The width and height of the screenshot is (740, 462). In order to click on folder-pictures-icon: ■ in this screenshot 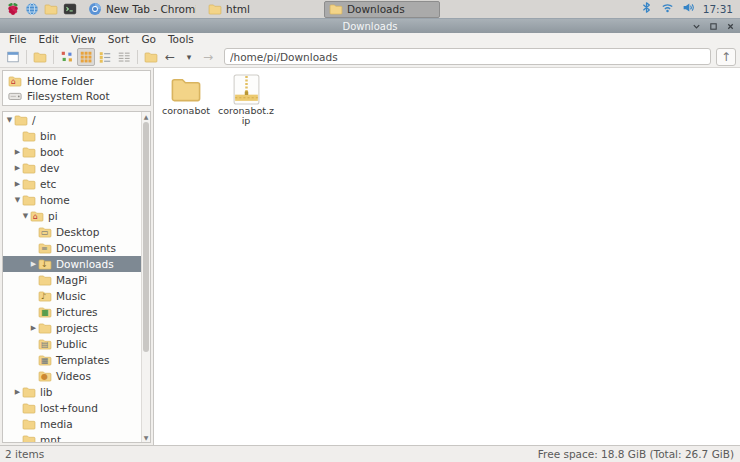, I will do `click(45, 312)`.